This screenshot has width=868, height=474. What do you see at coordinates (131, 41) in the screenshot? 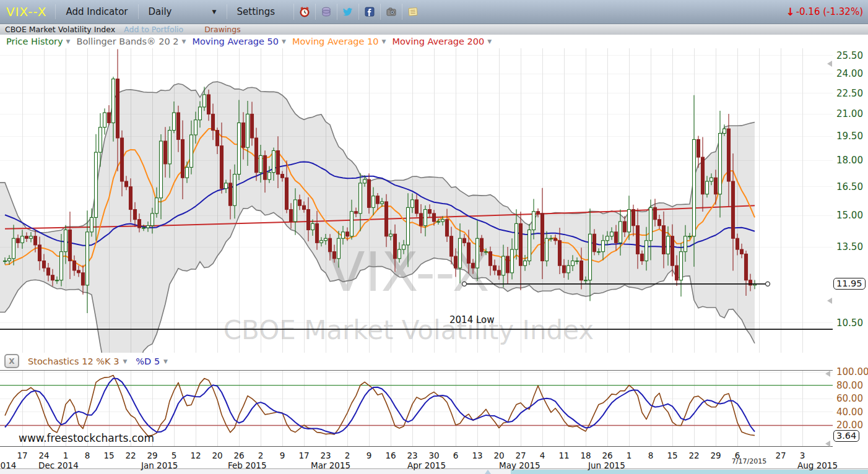
I see `indicator-item-2: Bollinger Bands® 20 2▼` at bounding box center [131, 41].